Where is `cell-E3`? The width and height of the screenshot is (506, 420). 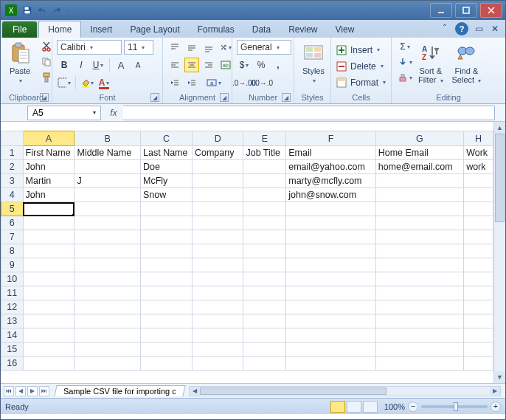
cell-E3 is located at coordinates (265, 182).